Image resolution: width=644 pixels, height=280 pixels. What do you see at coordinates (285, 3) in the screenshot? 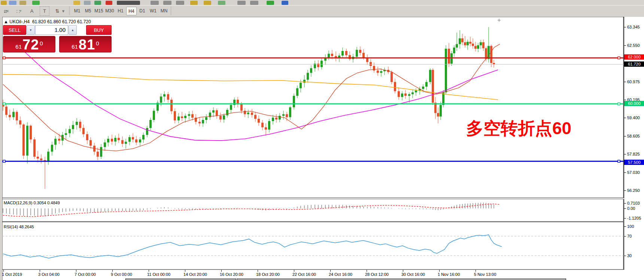
I see `refresh-icon` at bounding box center [285, 3].